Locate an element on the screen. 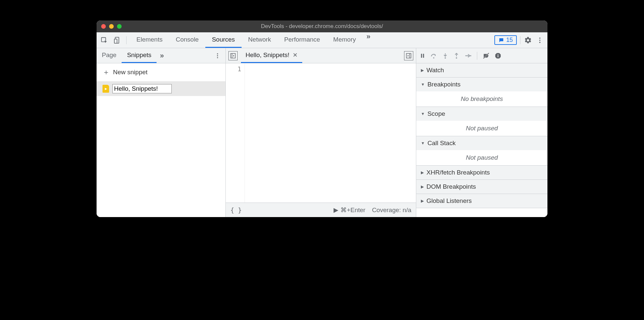  inspect-element-icon is located at coordinates (104, 40).